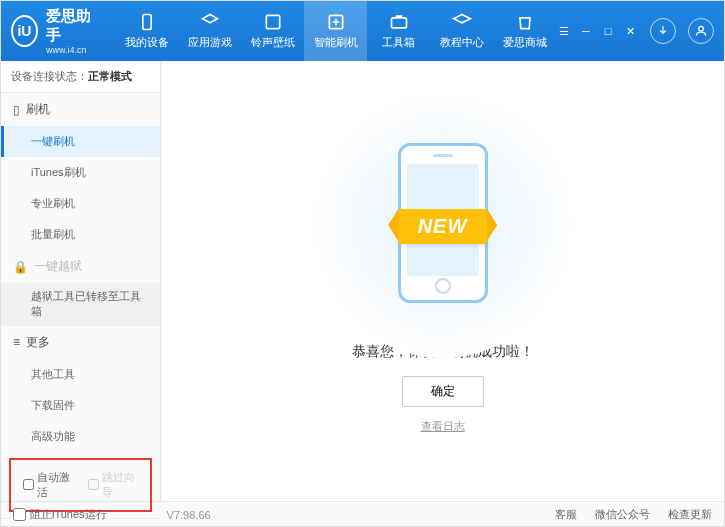  What do you see at coordinates (690, 514) in the screenshot?
I see `footer-check-update: 检查更新` at bounding box center [690, 514].